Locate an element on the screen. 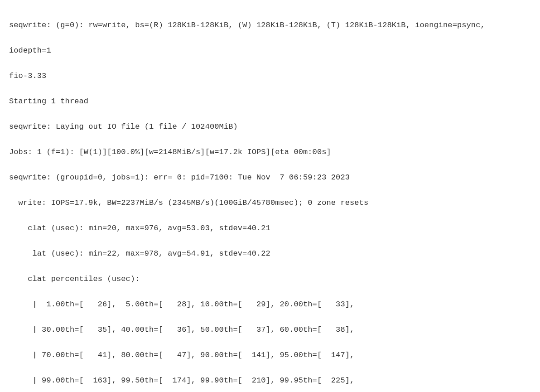 The height and width of the screenshot is (392, 540). output-line: seqwrite: Laying out IO file (1 file / 1… is located at coordinates (270, 127).